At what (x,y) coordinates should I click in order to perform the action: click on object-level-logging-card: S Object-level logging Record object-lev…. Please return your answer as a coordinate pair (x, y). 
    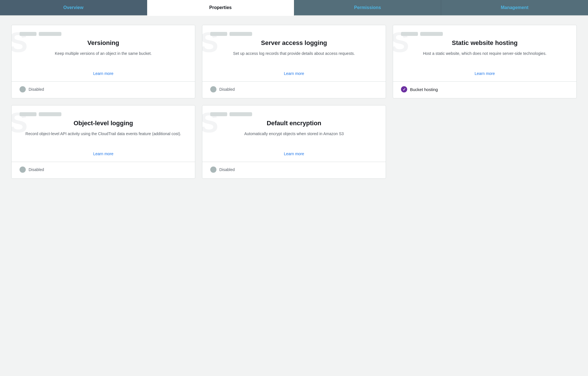
    Looking at the image, I should click on (103, 142).